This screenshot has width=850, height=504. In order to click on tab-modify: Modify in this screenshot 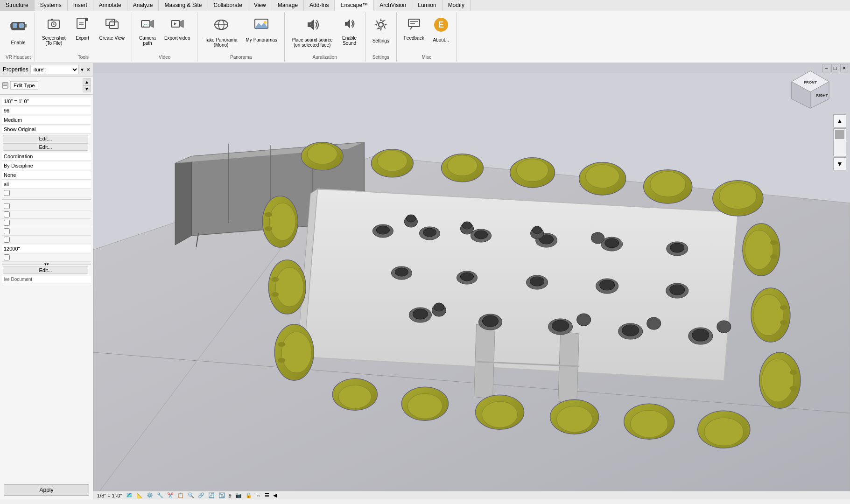, I will do `click(457, 6)`.